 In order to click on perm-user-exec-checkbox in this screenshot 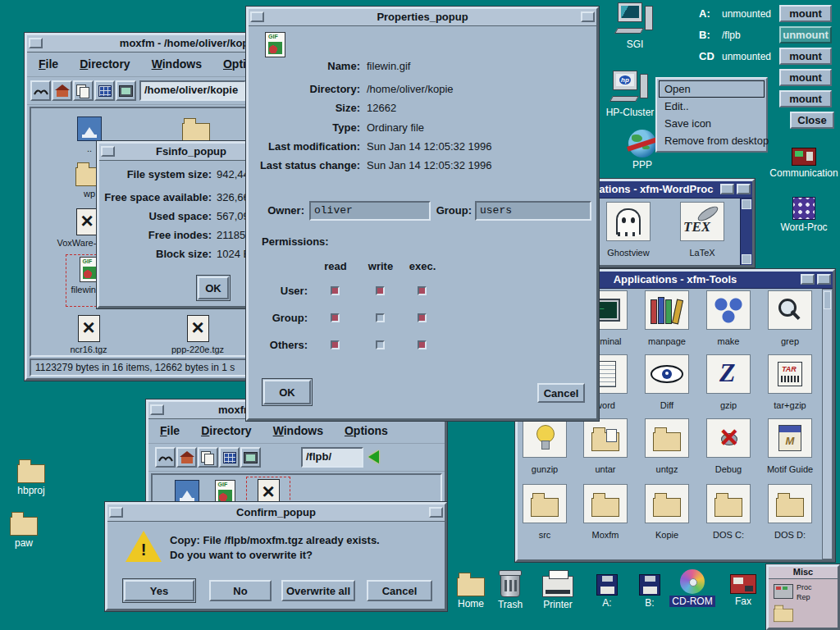, I will do `click(422, 290)`.